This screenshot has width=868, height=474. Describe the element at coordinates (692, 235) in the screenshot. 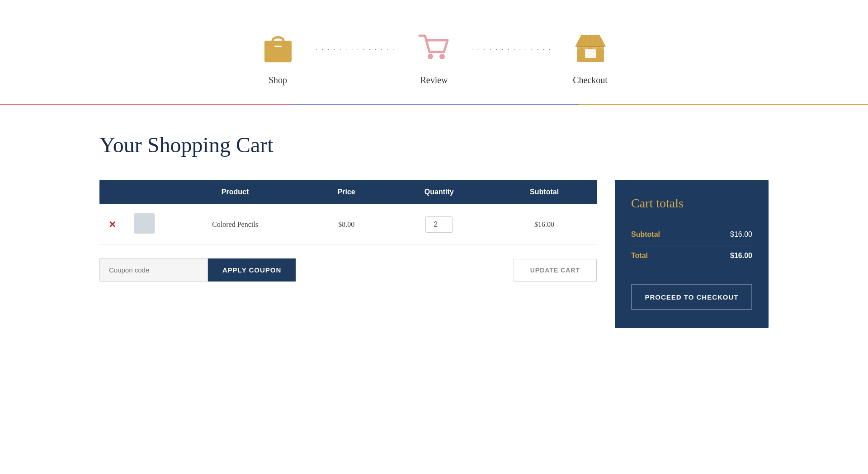

I see `subtotal-row: Subtotal $16.00` at that location.